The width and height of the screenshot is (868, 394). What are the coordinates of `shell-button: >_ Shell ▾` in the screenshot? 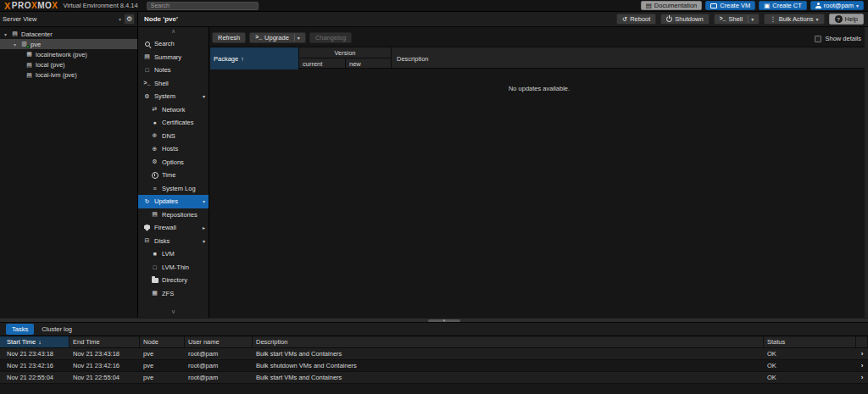 It's located at (737, 19).